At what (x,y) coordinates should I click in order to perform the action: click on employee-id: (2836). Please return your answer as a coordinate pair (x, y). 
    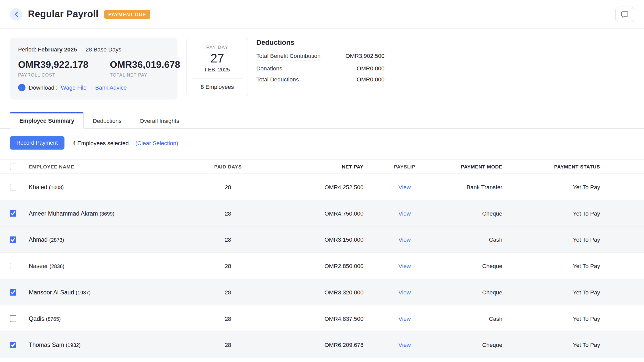
    Looking at the image, I should click on (57, 266).